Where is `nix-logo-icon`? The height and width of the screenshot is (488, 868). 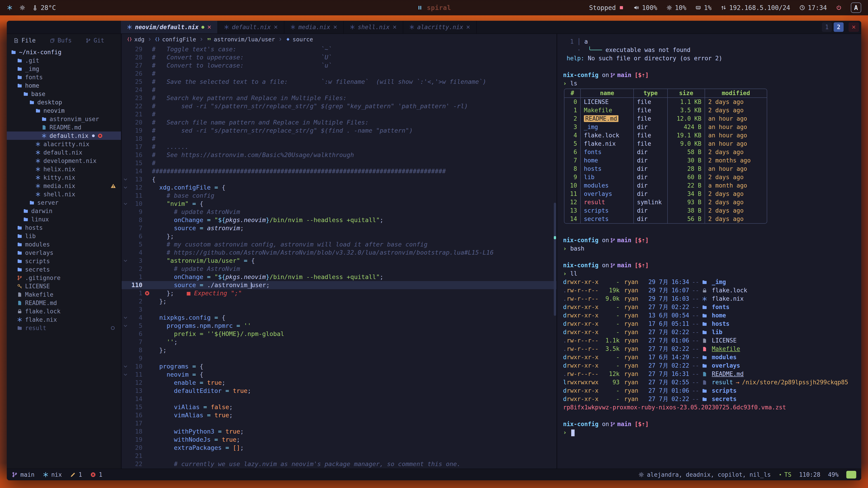 nix-logo-icon is located at coordinates (10, 8).